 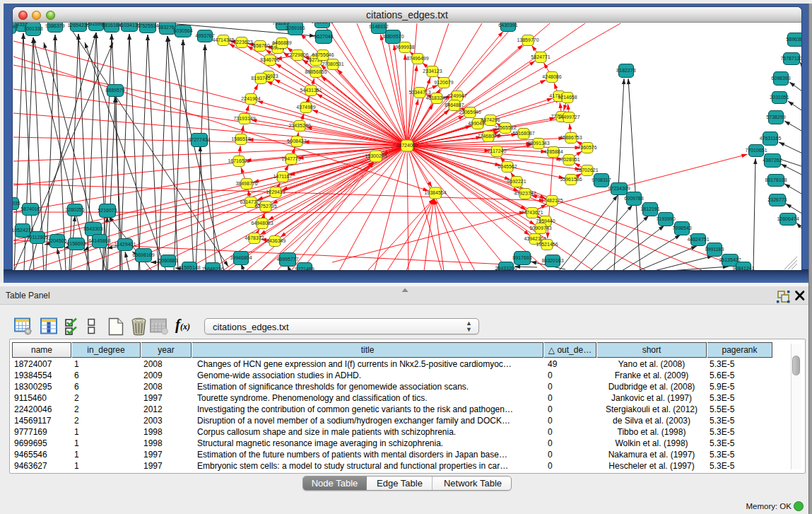 I want to click on svg-text: 5896383, so click(x=794, y=40).